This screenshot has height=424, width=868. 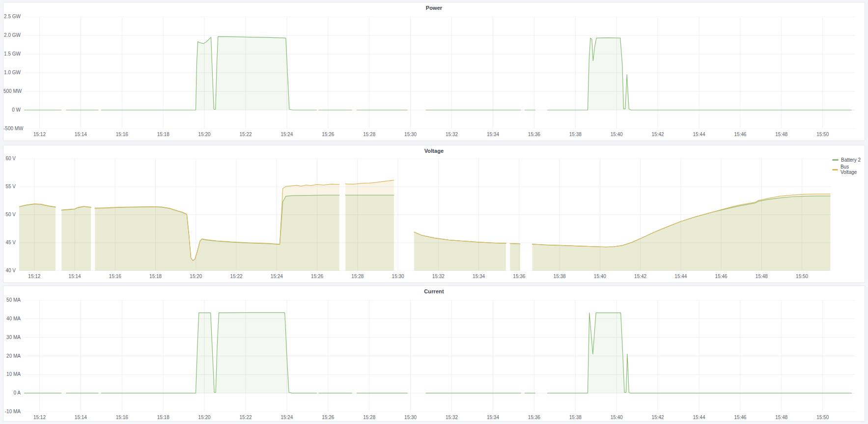 What do you see at coordinates (12, 356) in the screenshot?
I see `current-y-axis-tick-label: 20 MA` at bounding box center [12, 356].